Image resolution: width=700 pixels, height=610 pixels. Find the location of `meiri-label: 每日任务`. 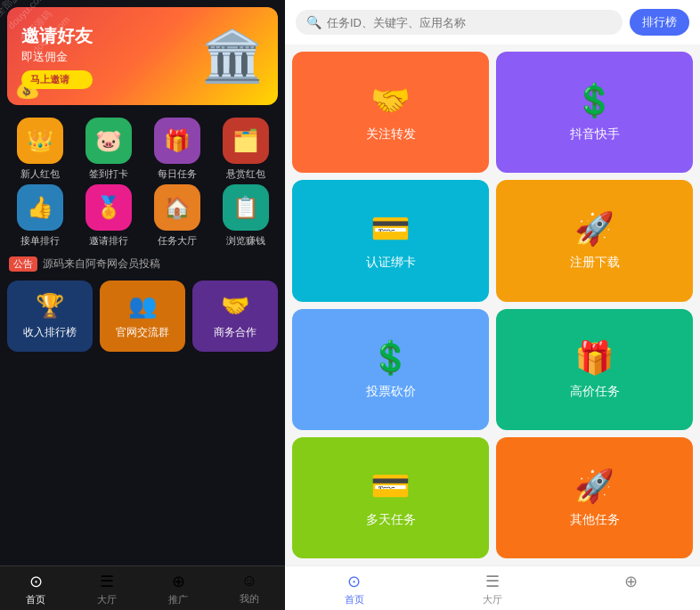

meiri-label: 每日任务 is located at coordinates (177, 175).